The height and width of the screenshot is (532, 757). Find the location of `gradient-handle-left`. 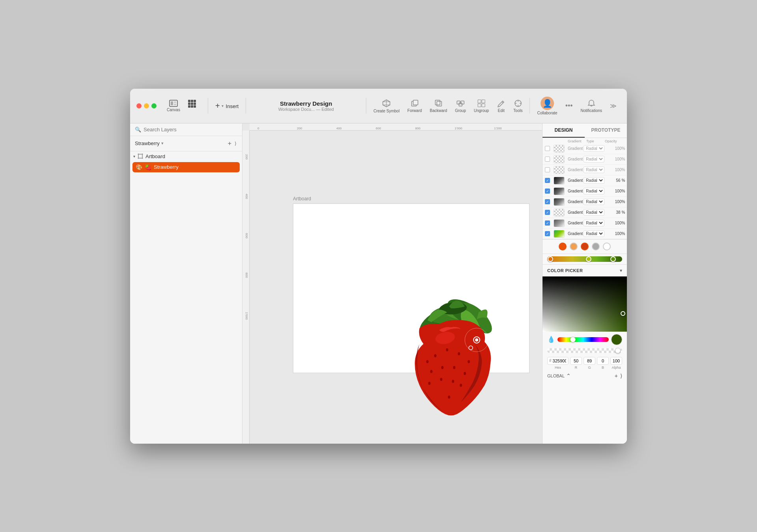

gradient-handle-left is located at coordinates (550, 259).